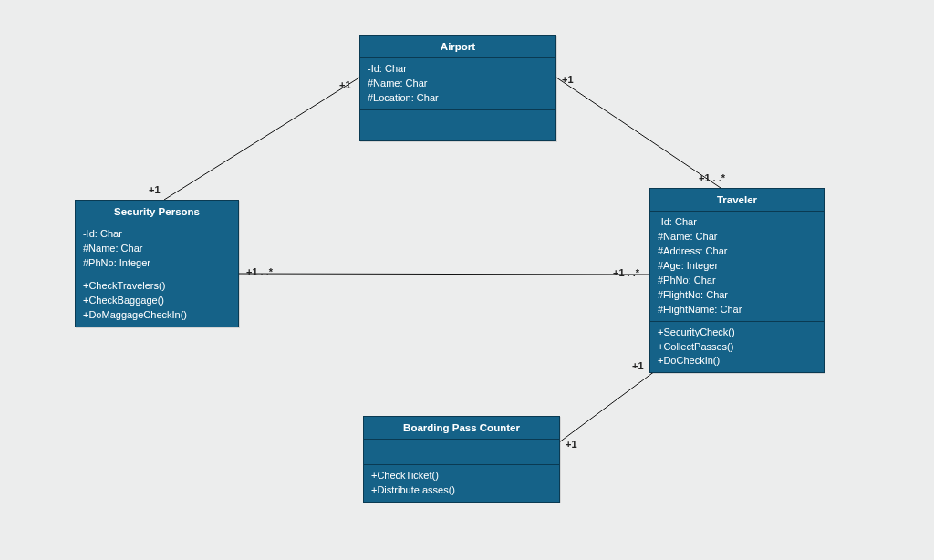 The image size is (934, 560). Describe the element at coordinates (711, 178) in the screenshot. I see `mult-traveler-top: +1 . .*` at that location.